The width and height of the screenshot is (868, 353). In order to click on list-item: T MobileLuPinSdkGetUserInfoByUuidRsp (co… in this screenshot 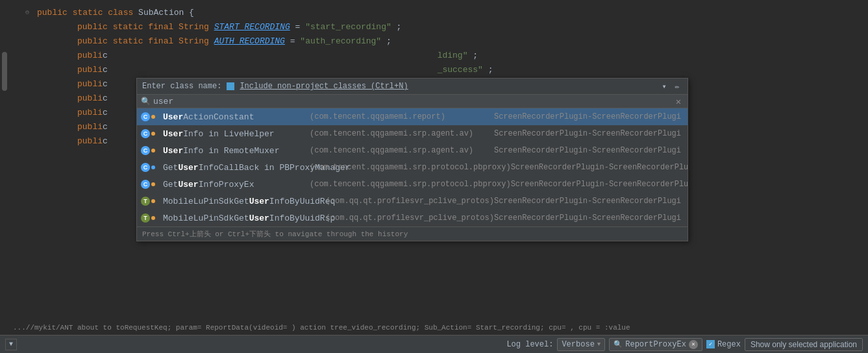, I will do `click(412, 218)`.